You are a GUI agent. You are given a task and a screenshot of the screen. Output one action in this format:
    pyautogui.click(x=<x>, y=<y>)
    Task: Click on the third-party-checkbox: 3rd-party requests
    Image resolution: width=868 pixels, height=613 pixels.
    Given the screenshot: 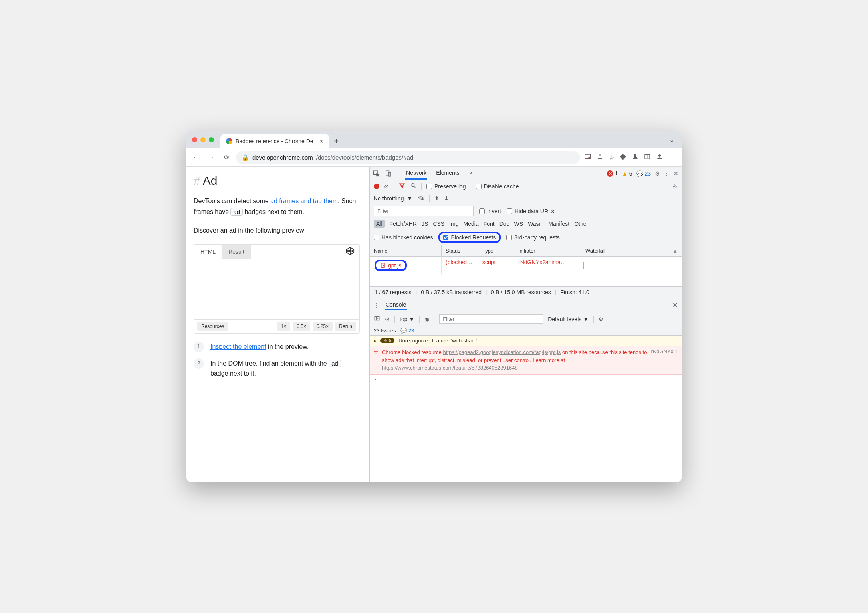 What is the action you would take?
    pyautogui.click(x=533, y=237)
    